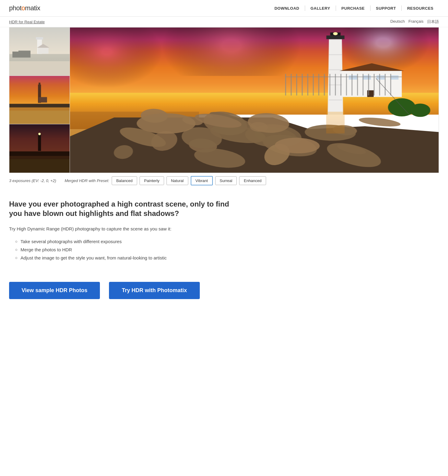 The width and height of the screenshot is (448, 476). I want to click on nav-support: SUPPORT, so click(386, 8).